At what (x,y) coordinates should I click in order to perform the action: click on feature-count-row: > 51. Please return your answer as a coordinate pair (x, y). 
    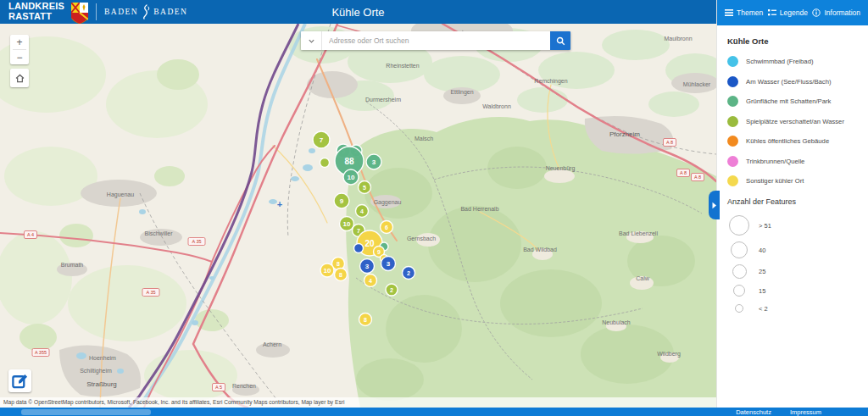
    Looking at the image, I should click on (793, 225).